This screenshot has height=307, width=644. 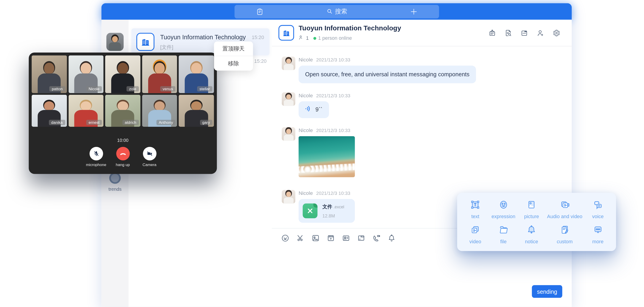 What do you see at coordinates (123, 140) in the screenshot?
I see `call-timer: 10:00` at bounding box center [123, 140].